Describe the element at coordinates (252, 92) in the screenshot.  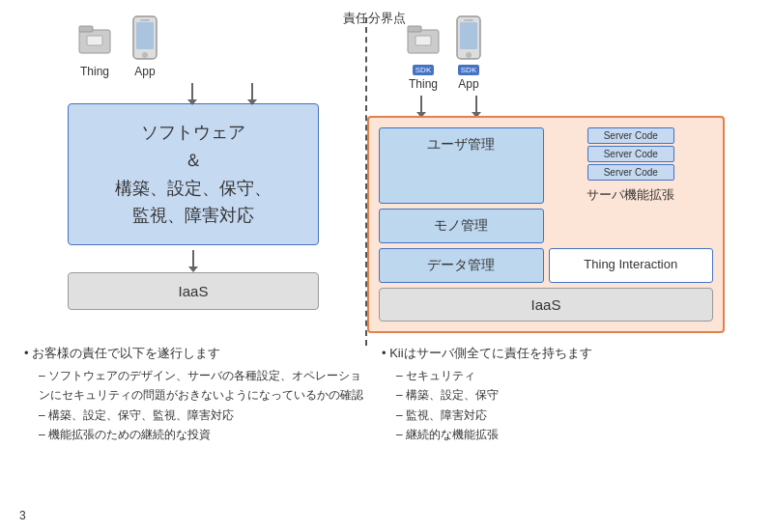
I see `arrow-app` at that location.